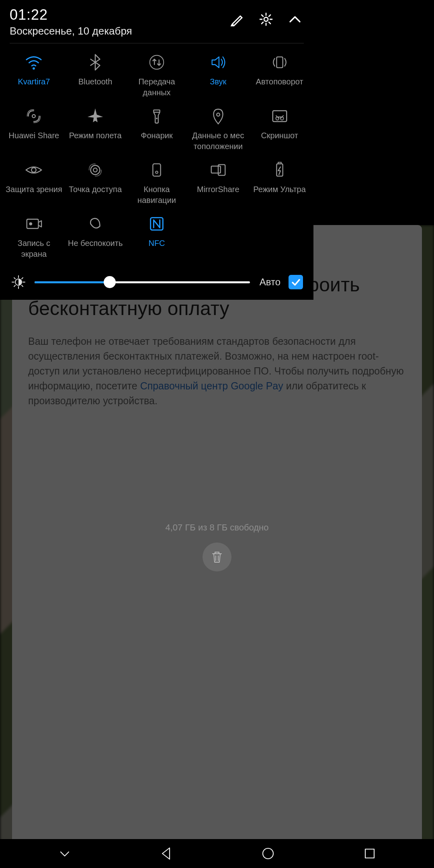 The image size is (434, 868). What do you see at coordinates (34, 249) in the screenshot?
I see `tile-label: Запись с экрана` at bounding box center [34, 249].